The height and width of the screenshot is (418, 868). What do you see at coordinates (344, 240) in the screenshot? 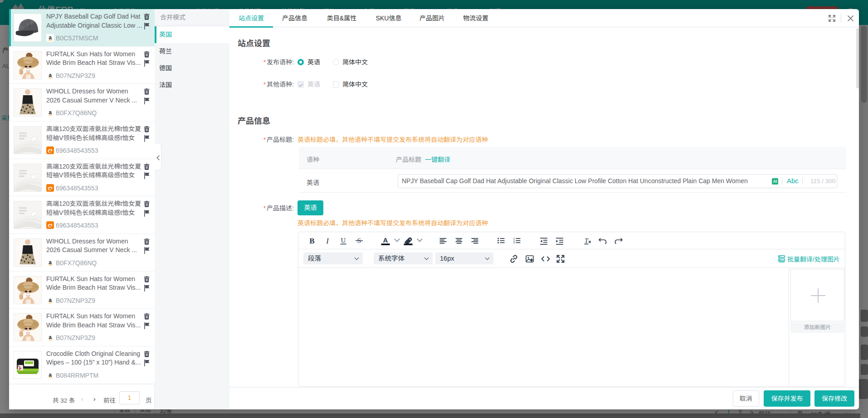
I see `svg-text: U` at bounding box center [344, 240].